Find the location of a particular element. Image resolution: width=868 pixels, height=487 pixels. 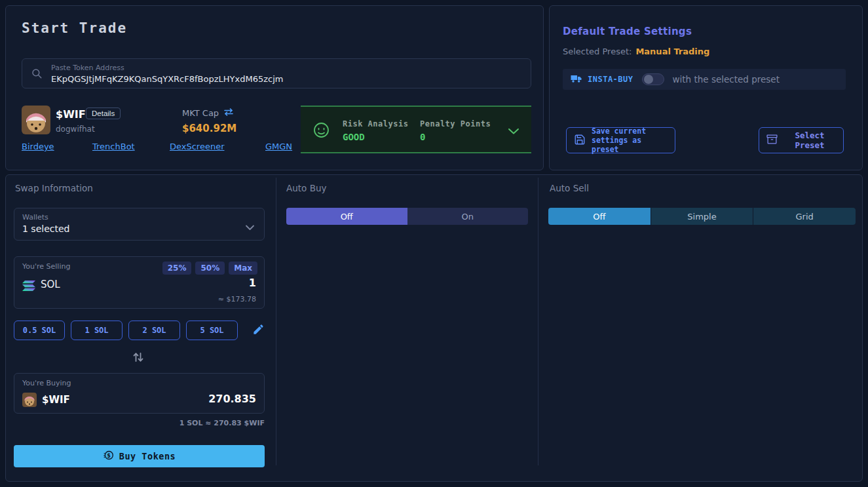

auto-buy-segmented: Off On is located at coordinates (407, 216).